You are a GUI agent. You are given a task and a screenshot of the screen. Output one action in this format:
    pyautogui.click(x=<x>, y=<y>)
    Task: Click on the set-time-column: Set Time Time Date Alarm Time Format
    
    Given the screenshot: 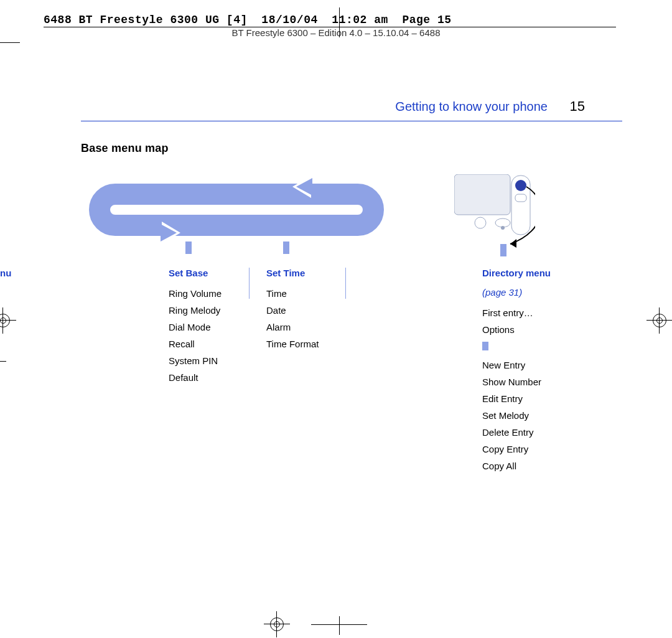 What is the action you would take?
    pyautogui.click(x=292, y=309)
    